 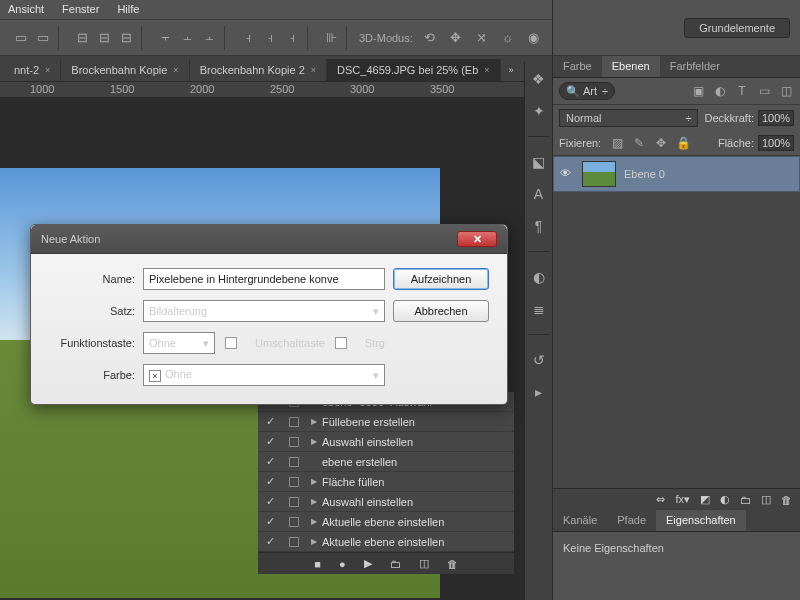 I want to click on stop-icon: ■, so click(x=318, y=564).